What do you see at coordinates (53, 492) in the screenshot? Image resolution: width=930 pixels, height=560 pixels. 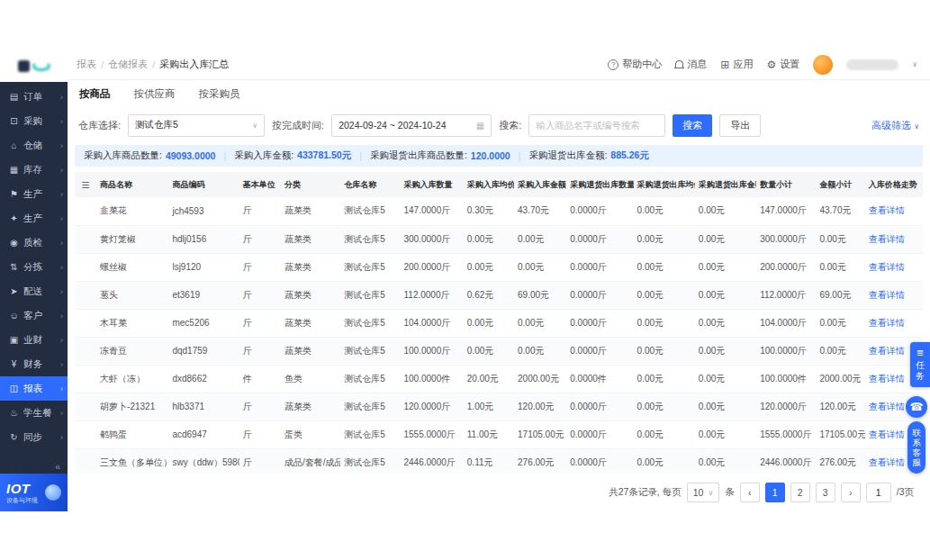 I see `robot-icon` at bounding box center [53, 492].